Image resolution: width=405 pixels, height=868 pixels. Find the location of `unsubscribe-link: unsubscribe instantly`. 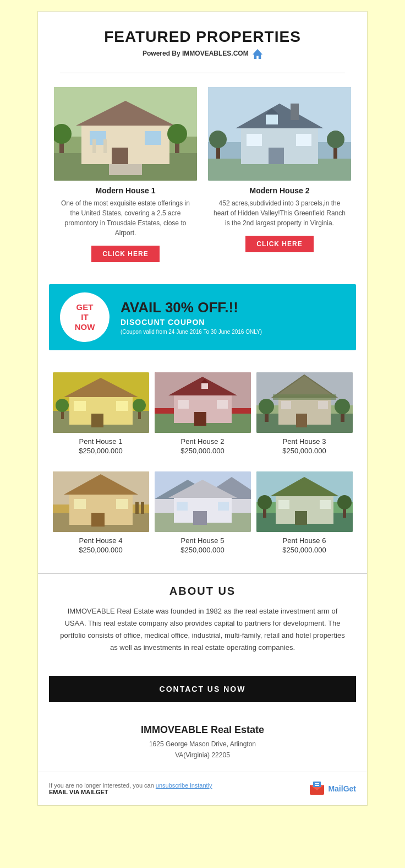

unsubscribe-link: unsubscribe instantly is located at coordinates (184, 785).